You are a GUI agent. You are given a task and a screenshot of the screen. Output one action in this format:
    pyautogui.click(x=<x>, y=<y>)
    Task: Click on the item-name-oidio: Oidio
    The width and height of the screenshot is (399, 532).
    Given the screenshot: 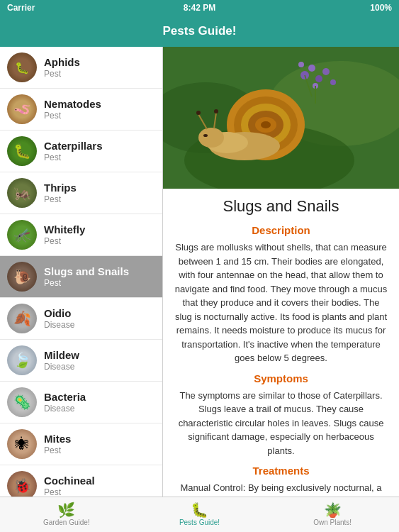 What is the action you would take?
    pyautogui.click(x=60, y=314)
    